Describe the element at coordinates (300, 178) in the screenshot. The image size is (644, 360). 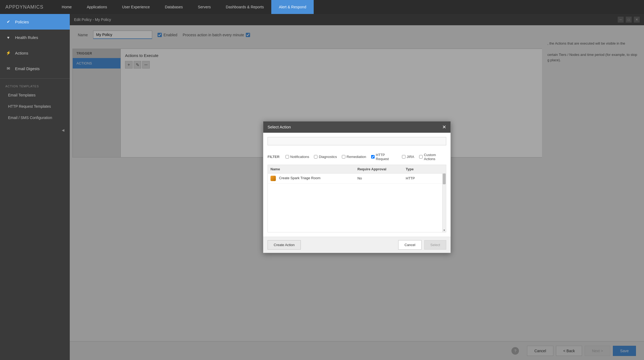
I see `row-name-label: Create Spark Triage Room` at that location.